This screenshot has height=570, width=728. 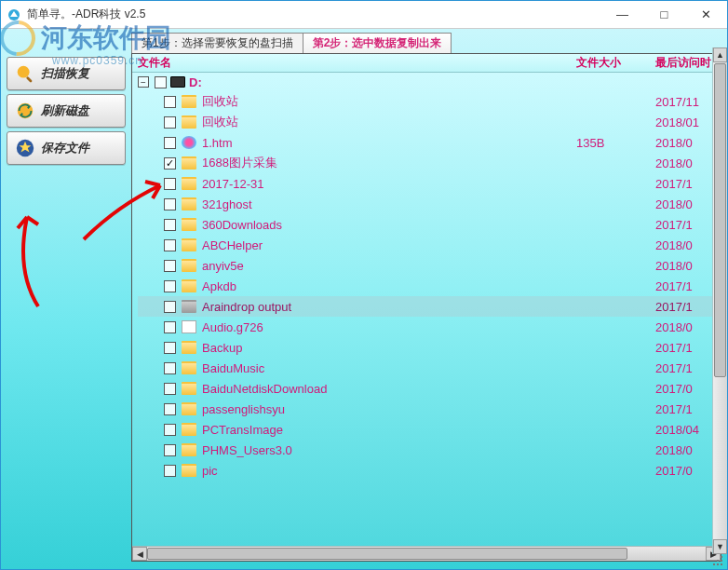 What do you see at coordinates (622, 14) in the screenshot?
I see `minimize-button: —` at bounding box center [622, 14].